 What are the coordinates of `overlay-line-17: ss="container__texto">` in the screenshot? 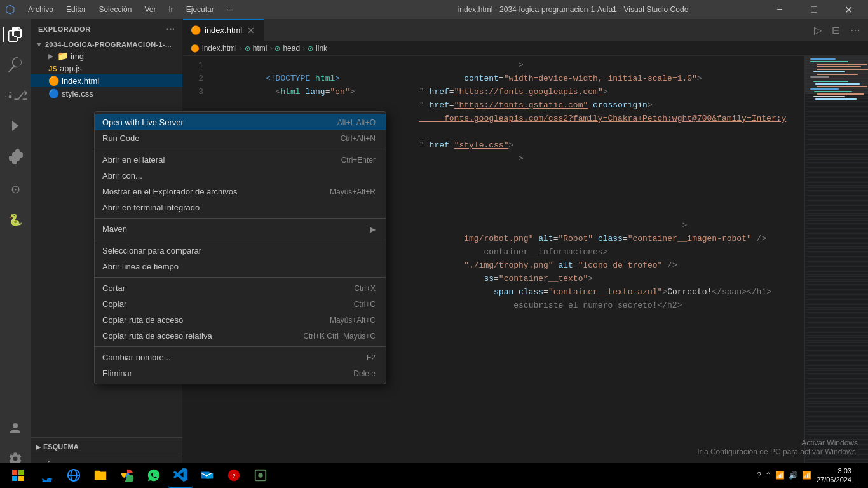 It's located at (602, 278).